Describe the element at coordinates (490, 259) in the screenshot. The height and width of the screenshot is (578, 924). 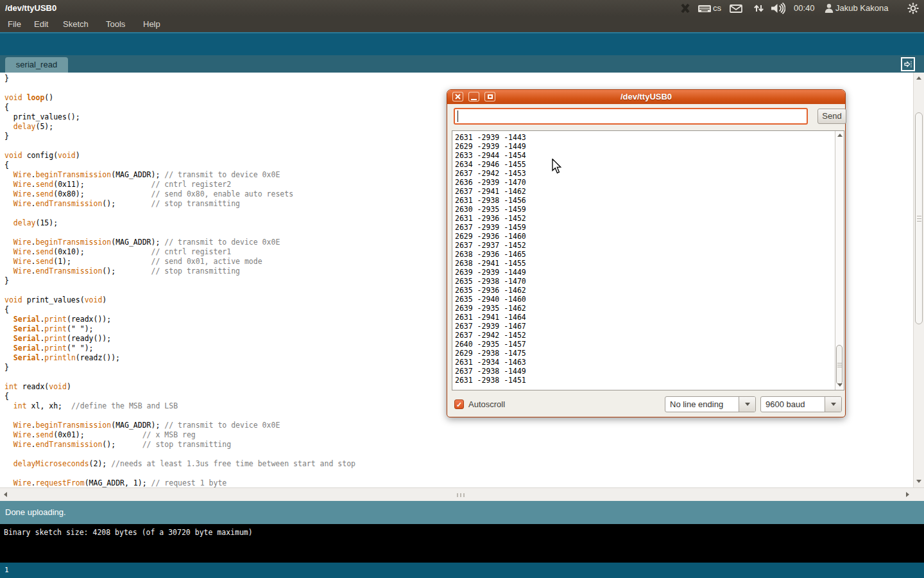
I see `serial-output: 2631 -2939 -14432629 -2939 -14492633 -29…` at that location.